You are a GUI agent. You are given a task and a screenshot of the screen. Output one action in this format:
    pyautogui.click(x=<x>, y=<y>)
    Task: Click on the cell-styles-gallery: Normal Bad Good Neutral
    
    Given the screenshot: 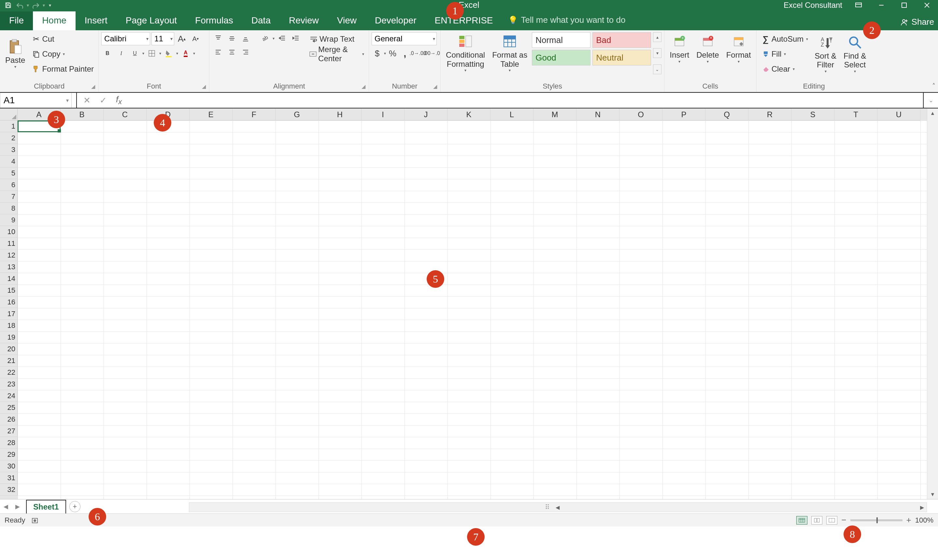 What is the action you would take?
    pyautogui.click(x=591, y=53)
    